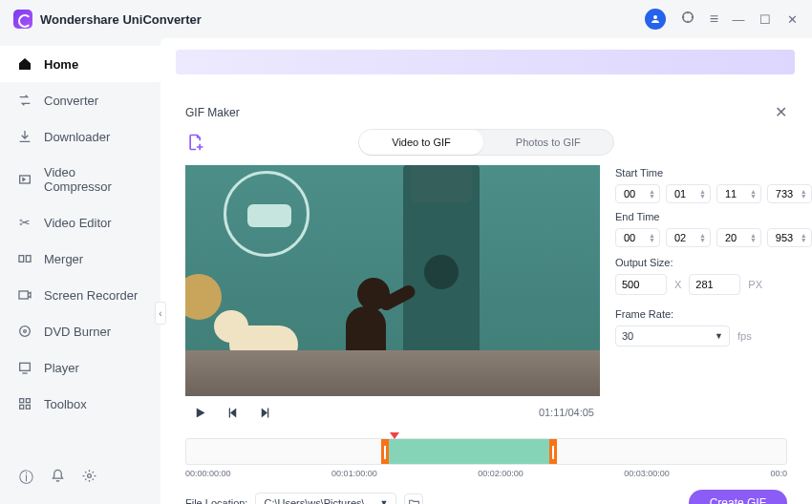 The height and width of the screenshot is (504, 812). What do you see at coordinates (80, 404) in the screenshot?
I see `sidebar-item-toolbox: Toolbox` at bounding box center [80, 404].